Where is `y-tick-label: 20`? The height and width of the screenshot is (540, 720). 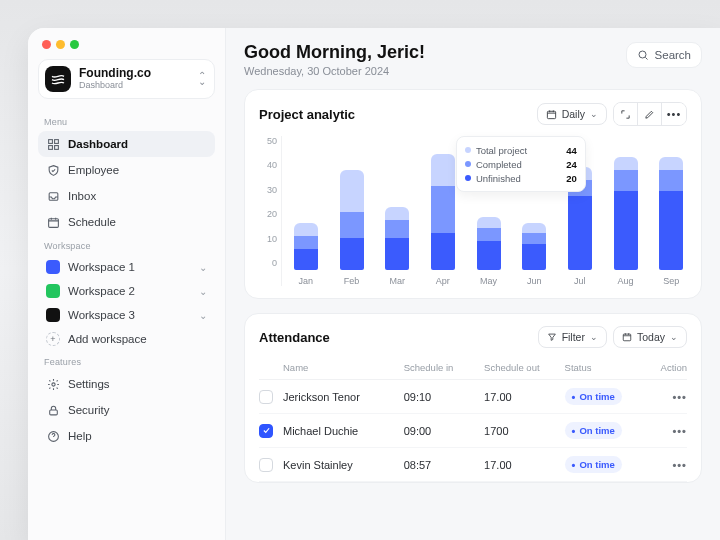 y-tick-label: 20 is located at coordinates (268, 214).